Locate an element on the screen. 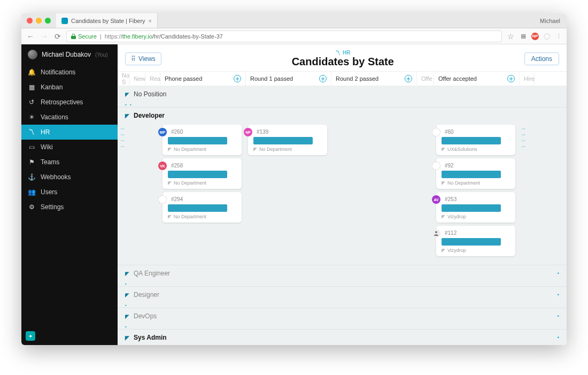  maximize-window-icon is located at coordinates (48, 20).